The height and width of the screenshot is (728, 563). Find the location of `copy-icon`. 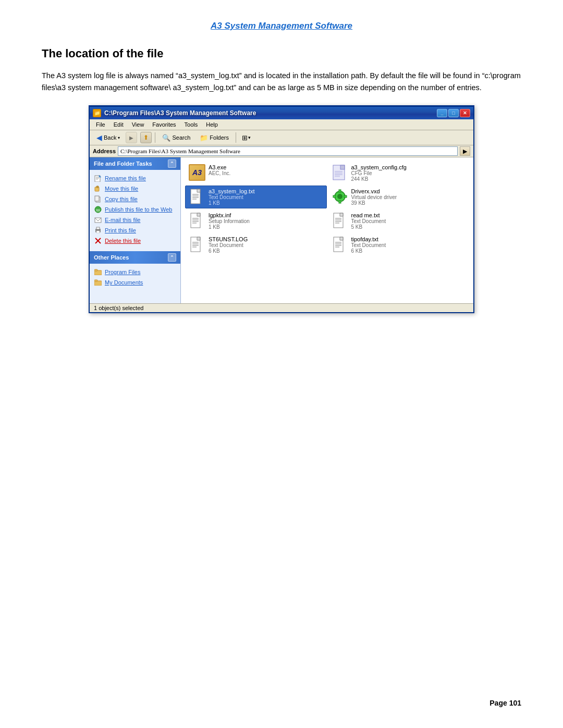

copy-icon is located at coordinates (98, 199).